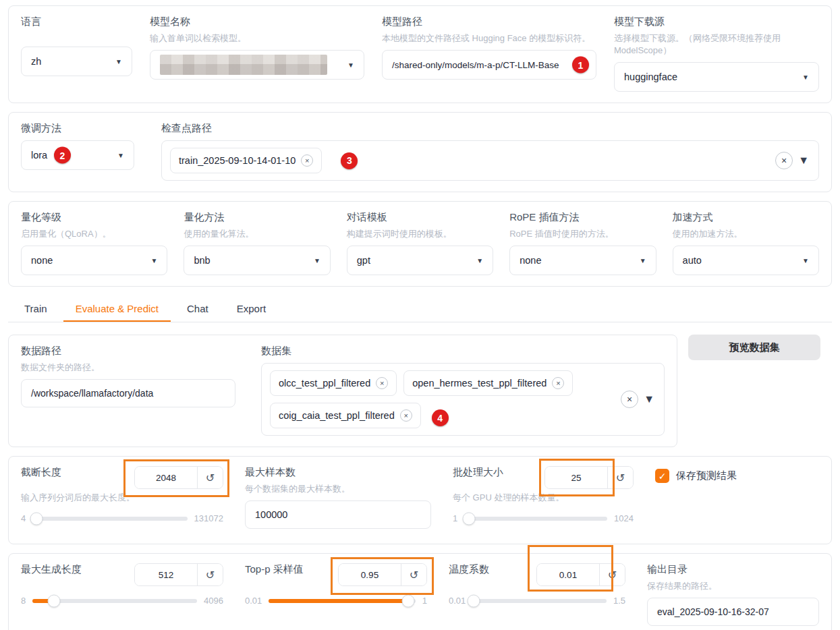 The image size is (840, 630). I want to click on batch-size-number-input: ↺, so click(589, 478).